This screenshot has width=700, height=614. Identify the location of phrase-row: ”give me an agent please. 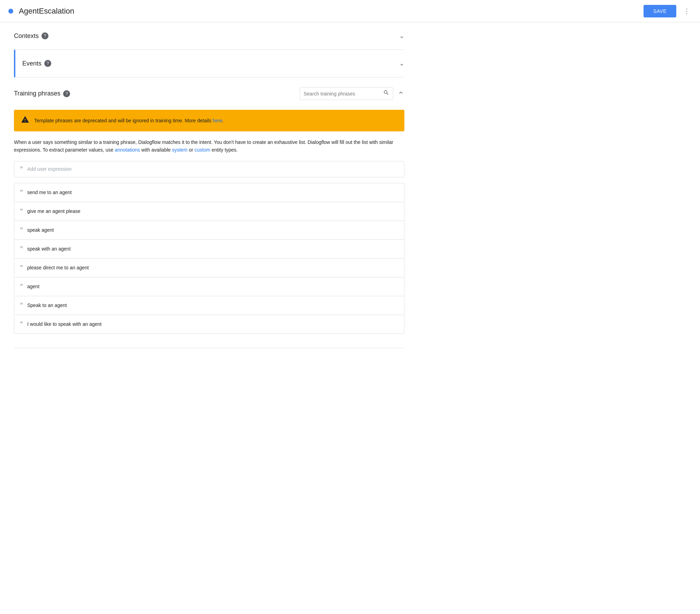
(209, 211).